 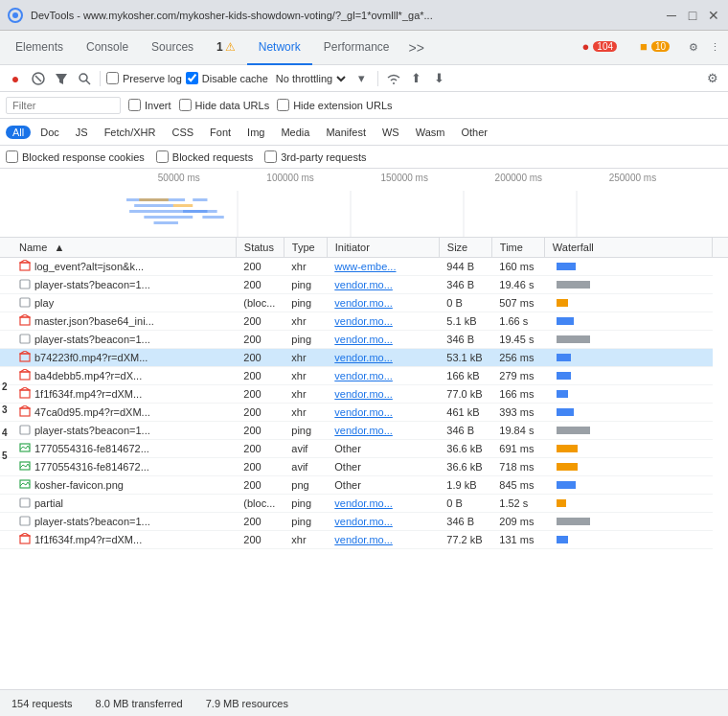 I want to click on header-waterfall: Waterfall, so click(x=628, y=247).